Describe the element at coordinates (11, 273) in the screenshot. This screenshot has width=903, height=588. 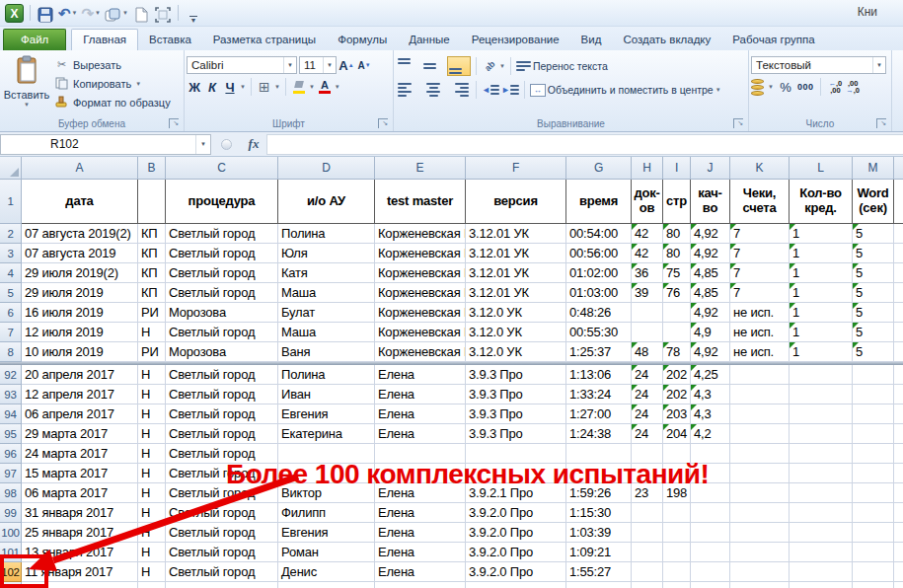
I see `row-header: 4` at that location.